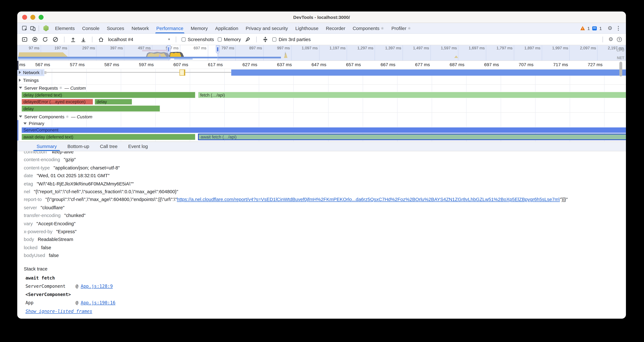 The height and width of the screenshot is (342, 644). What do you see at coordinates (42, 95) in the screenshot?
I see `event-label: delay (deferred text)` at bounding box center [42, 95].